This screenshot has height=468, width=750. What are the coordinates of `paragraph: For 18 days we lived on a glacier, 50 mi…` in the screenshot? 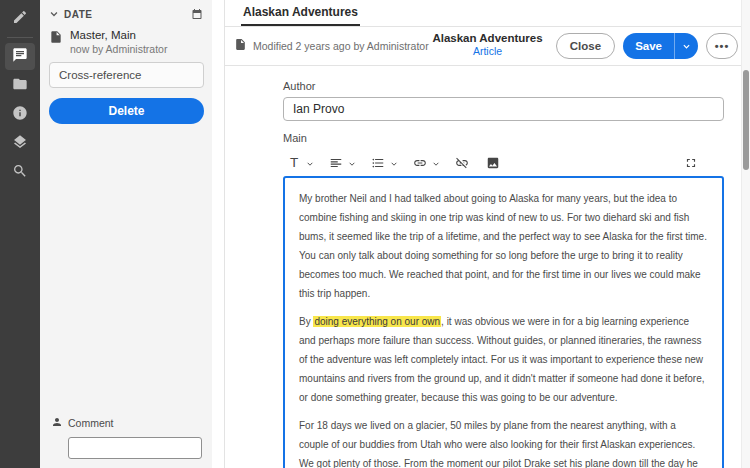 It's located at (504, 442).